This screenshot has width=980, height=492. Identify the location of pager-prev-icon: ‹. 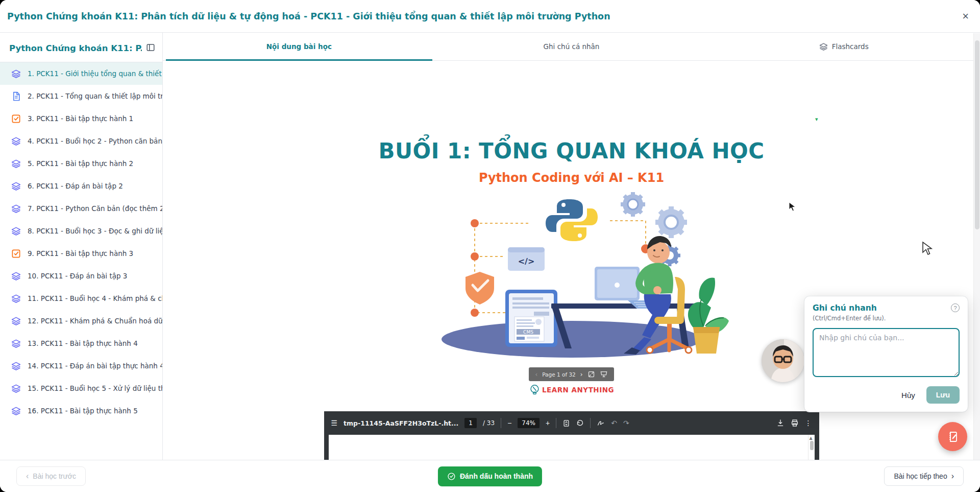
(536, 374).